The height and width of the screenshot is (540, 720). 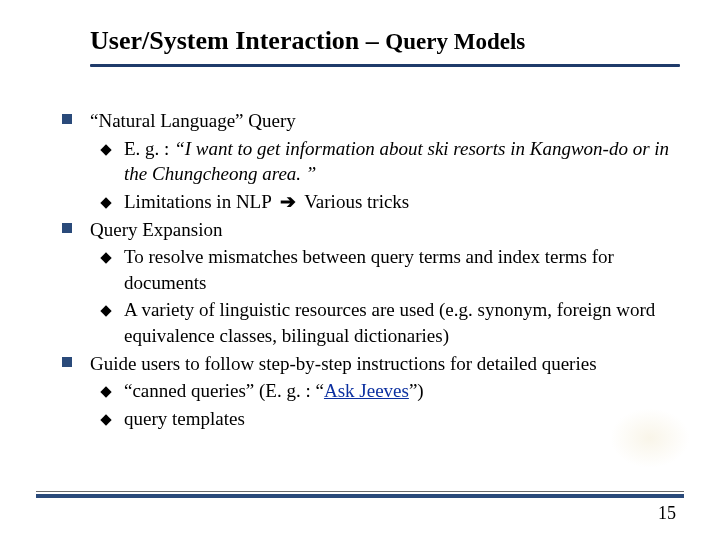 What do you see at coordinates (369, 270) in the screenshot?
I see `sub-bullet-text: To resolve mismatches between query term…` at bounding box center [369, 270].